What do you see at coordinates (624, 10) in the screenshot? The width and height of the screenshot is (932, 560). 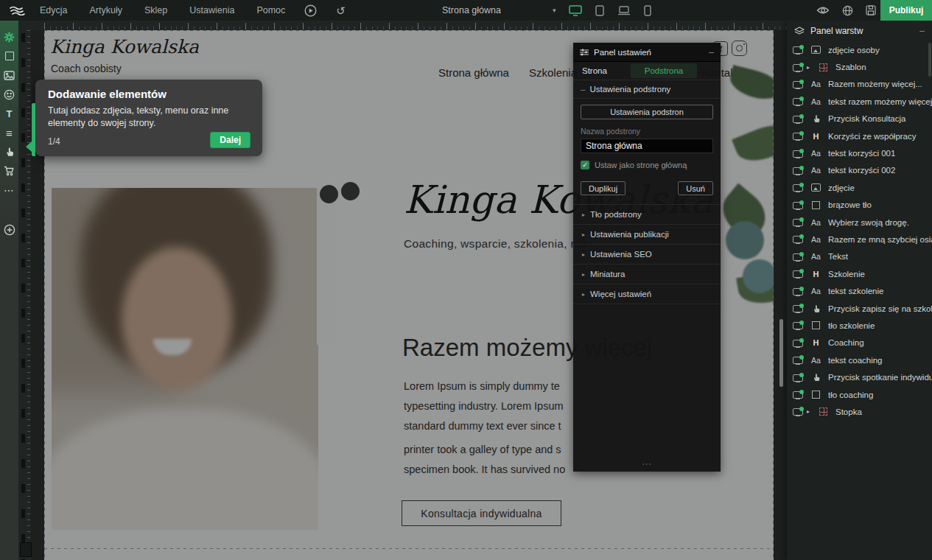 I see `laptop-view-icon` at bounding box center [624, 10].